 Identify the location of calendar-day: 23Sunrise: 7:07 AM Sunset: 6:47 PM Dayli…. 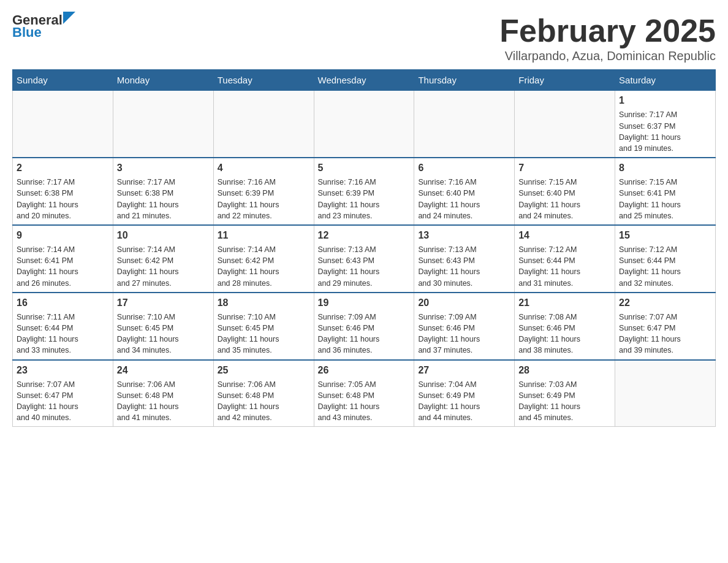
(63, 394).